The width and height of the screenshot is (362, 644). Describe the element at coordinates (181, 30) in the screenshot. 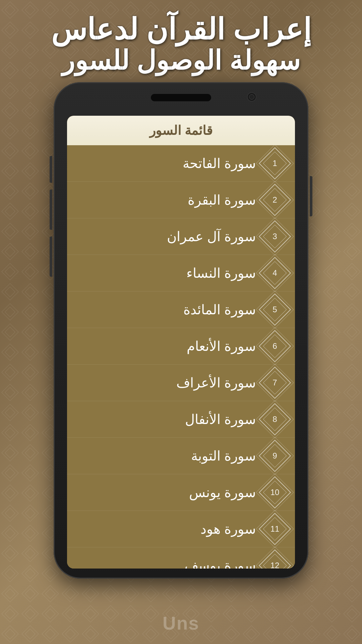

I see `title-line1: إعراب القرآن لدعاس` at that location.